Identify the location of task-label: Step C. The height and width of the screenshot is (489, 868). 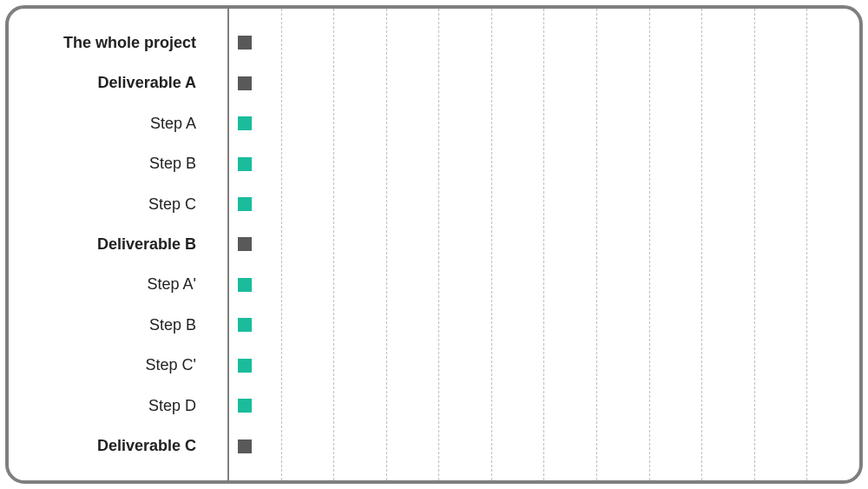
(118, 204).